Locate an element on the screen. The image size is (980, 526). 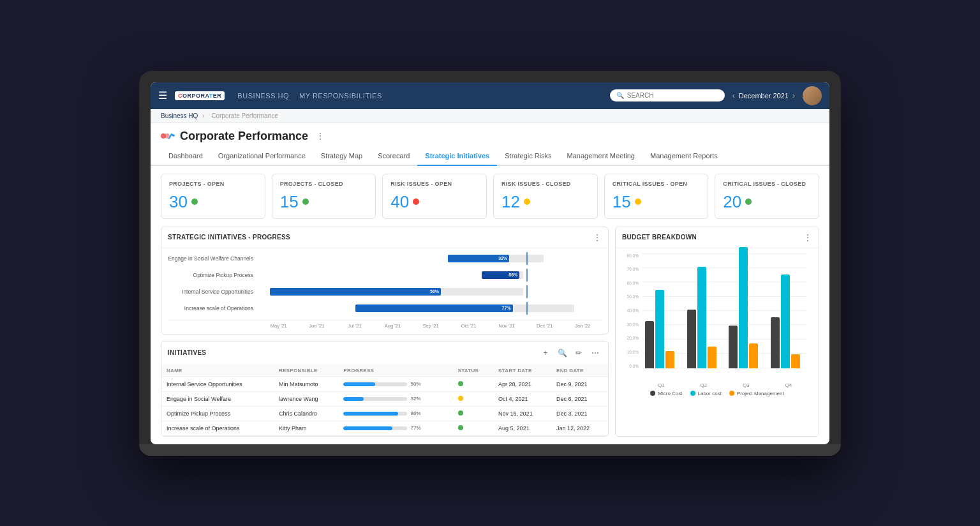
initiatives-title: INITIATIVES is located at coordinates (187, 352).